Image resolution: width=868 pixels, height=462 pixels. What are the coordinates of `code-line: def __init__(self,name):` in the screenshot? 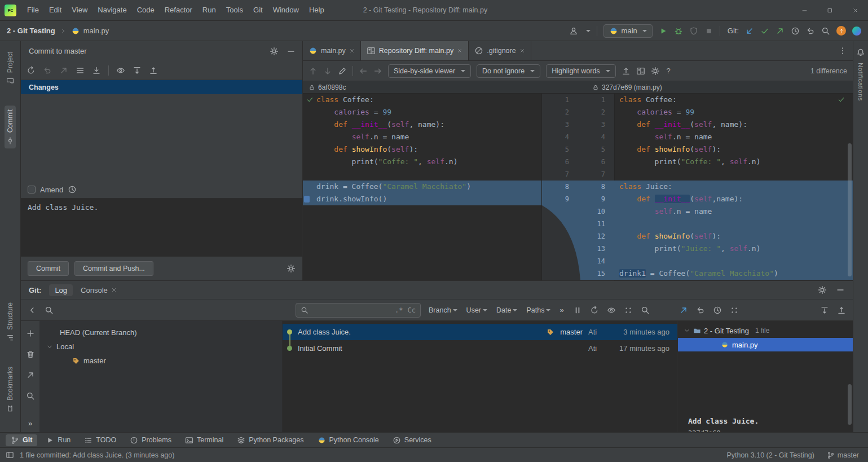 It's located at (734, 199).